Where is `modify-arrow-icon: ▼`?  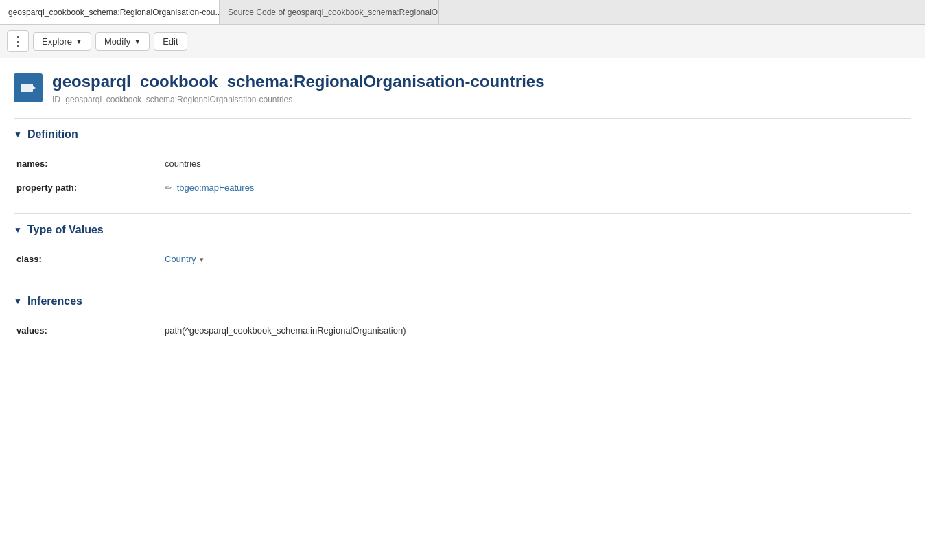
modify-arrow-icon: ▼ is located at coordinates (137, 41).